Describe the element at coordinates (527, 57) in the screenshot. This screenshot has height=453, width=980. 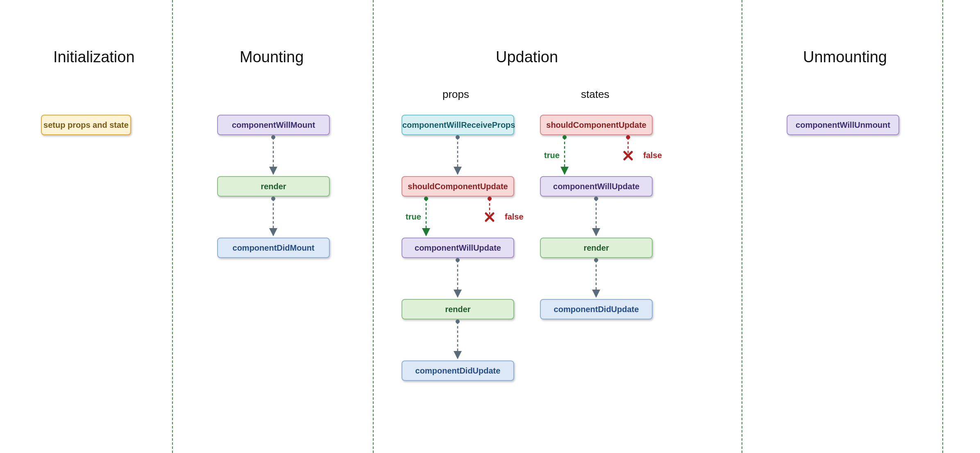
I see `heading-updation: Updation` at that location.